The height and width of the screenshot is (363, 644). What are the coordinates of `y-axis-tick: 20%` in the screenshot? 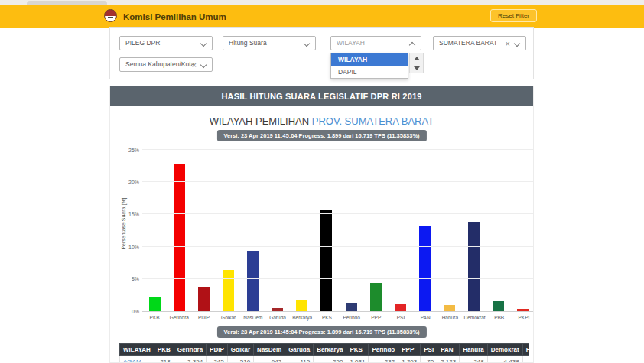 It's located at (128, 182).